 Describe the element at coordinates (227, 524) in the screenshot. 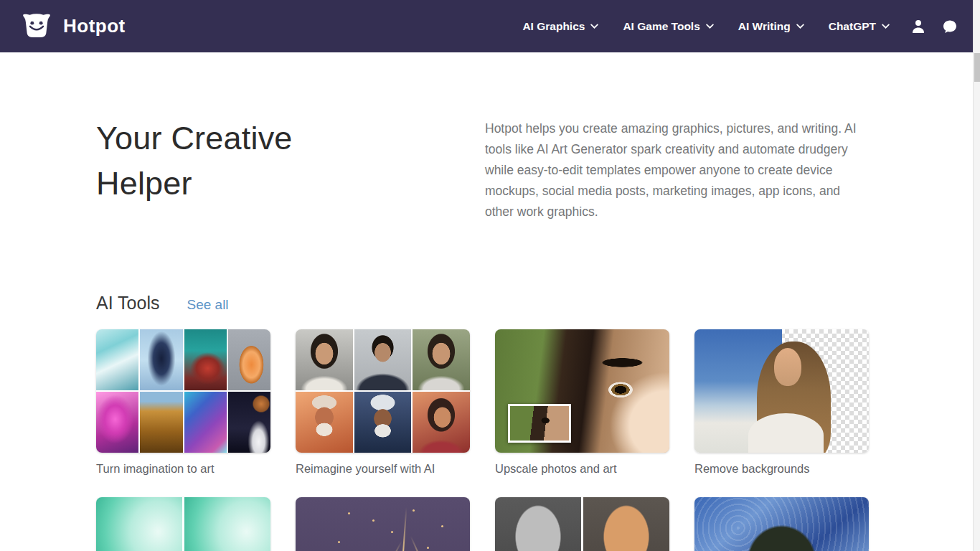

I see `wave-without-surfer` at that location.